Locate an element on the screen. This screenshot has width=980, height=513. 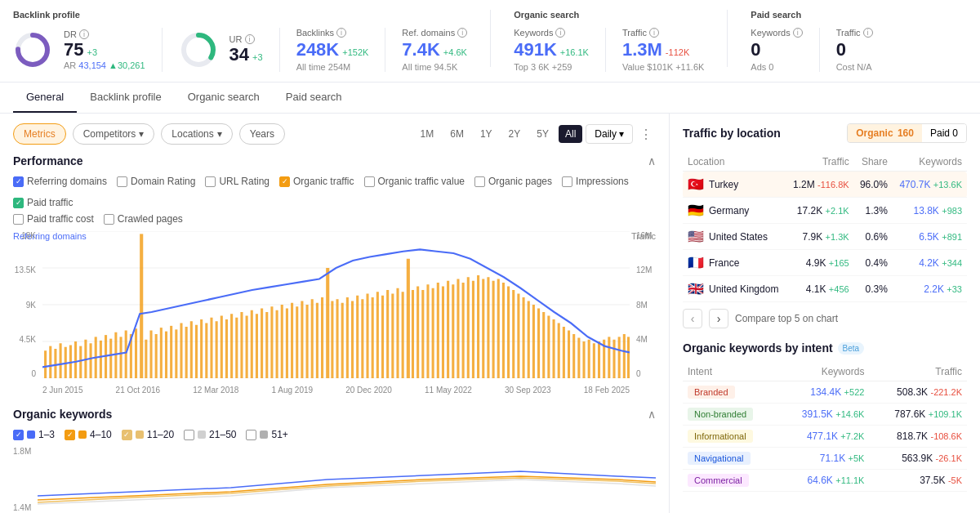
more-options-btn: ⋮ is located at coordinates (646, 134).